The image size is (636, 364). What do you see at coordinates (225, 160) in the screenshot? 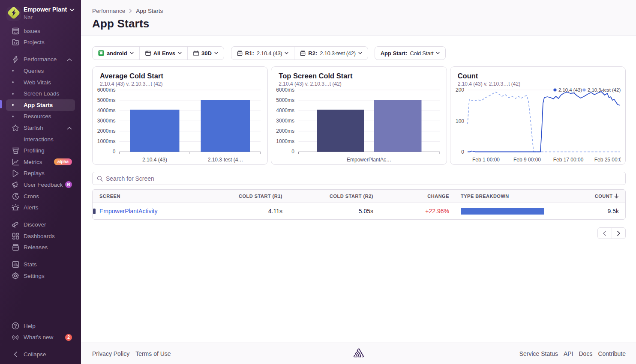
I see `svg-text: 2.10.3-test (4…` at bounding box center [225, 160].